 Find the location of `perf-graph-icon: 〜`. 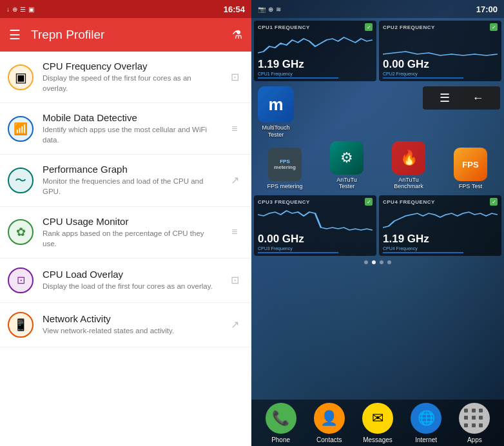

perf-graph-icon: 〜 is located at coordinates (21, 180).